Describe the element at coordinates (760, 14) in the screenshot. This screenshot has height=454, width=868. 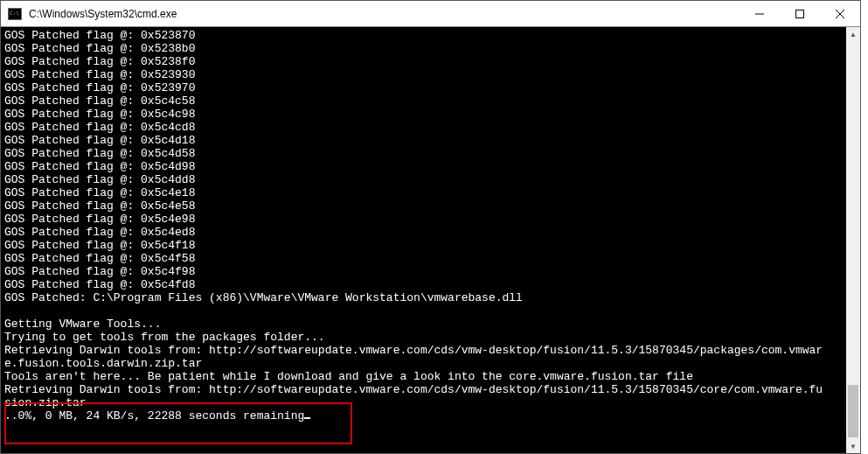
I see `minimize-button` at that location.